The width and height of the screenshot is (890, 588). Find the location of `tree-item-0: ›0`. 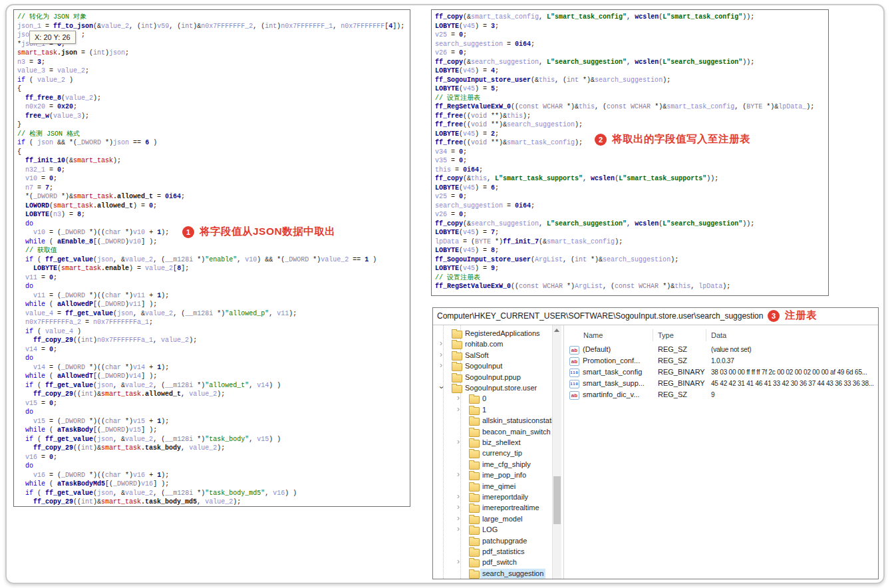

tree-item-0: ›0 is located at coordinates (492, 398).